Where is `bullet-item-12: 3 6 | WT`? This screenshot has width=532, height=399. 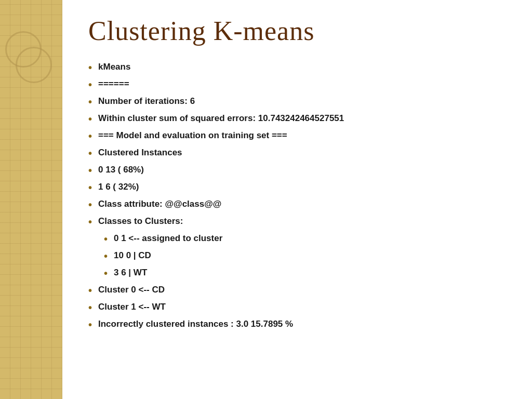 bullet-item-12: 3 6 | WT is located at coordinates (297, 273).